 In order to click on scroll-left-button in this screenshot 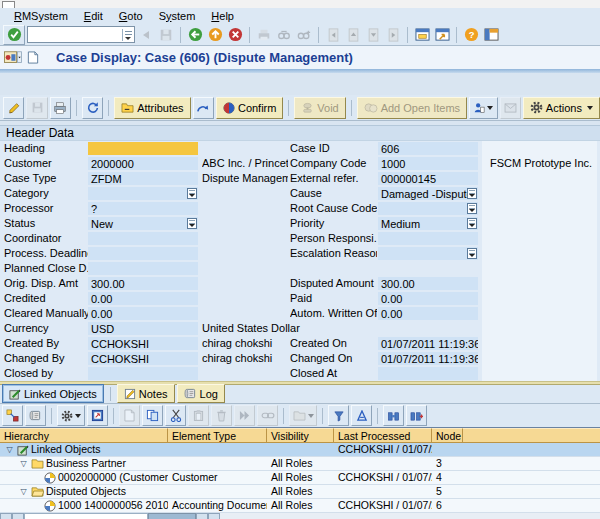, I will do `click(6, 516)`.